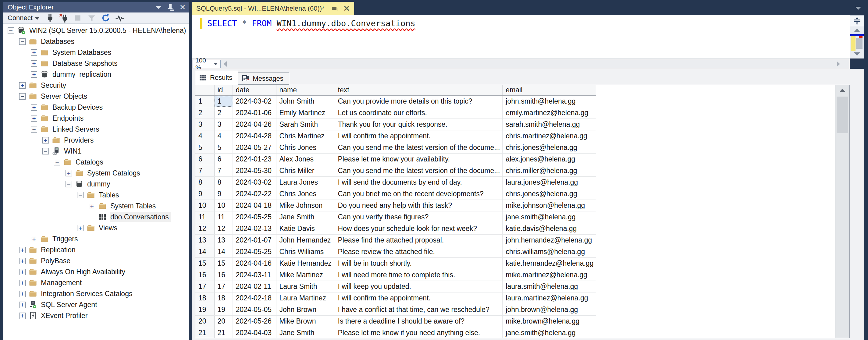  Describe the element at coordinates (305, 298) in the screenshot. I see `cell-name: Laura Martinez` at that location.